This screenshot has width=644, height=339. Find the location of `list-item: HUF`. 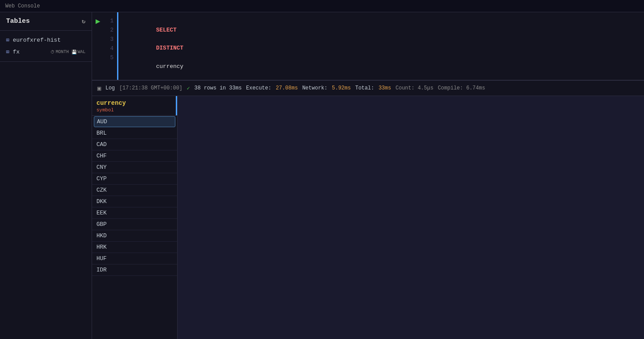

list-item: HUF is located at coordinates (135, 259).